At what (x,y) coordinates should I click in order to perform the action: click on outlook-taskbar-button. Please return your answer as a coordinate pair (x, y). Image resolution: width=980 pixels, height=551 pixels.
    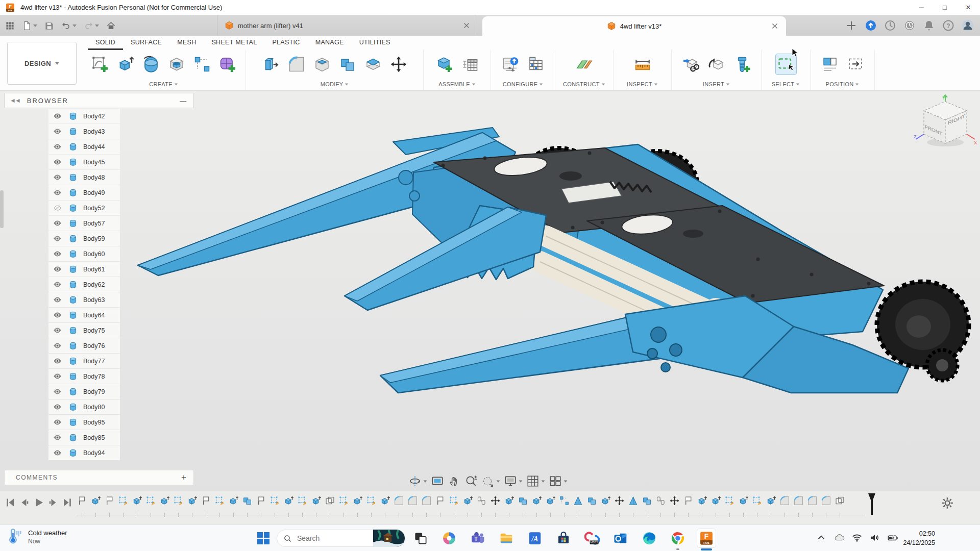
    Looking at the image, I should click on (621, 538).